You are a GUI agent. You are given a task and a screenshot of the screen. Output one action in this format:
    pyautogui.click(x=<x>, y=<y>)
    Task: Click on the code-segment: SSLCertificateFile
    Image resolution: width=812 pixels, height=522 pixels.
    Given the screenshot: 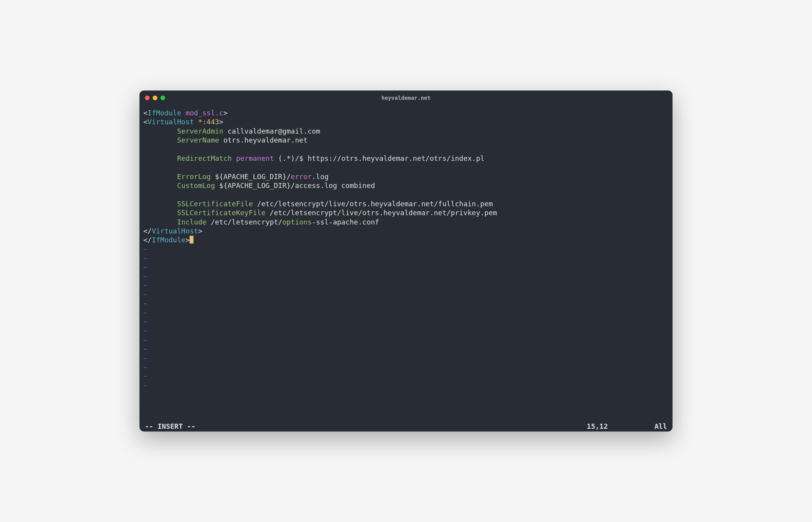 What is the action you would take?
    pyautogui.click(x=215, y=204)
    